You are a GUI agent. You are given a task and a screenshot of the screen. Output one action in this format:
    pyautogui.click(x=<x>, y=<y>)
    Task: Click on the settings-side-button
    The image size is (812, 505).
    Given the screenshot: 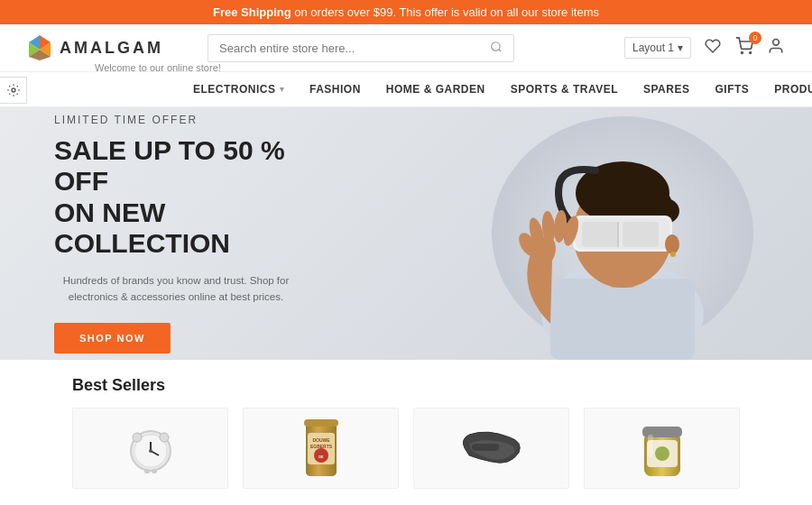 What is the action you would take?
    pyautogui.click(x=14, y=90)
    